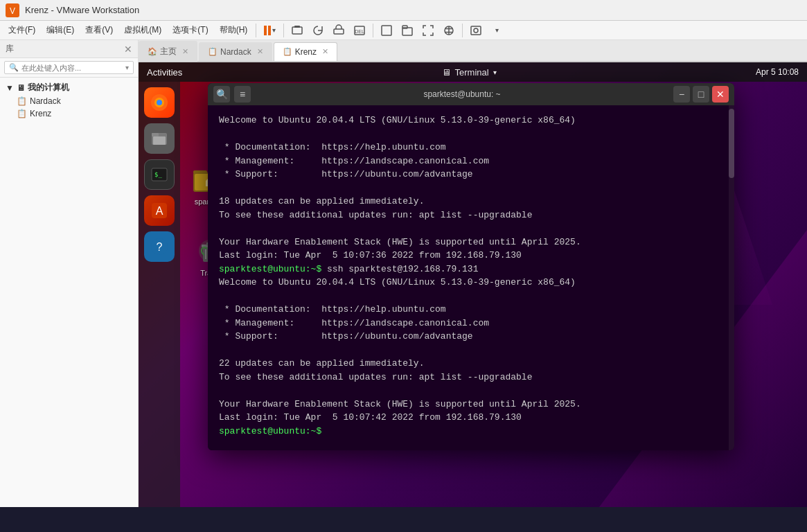 The width and height of the screenshot is (807, 532). What do you see at coordinates (449, 30) in the screenshot?
I see `unity-button` at bounding box center [449, 30].